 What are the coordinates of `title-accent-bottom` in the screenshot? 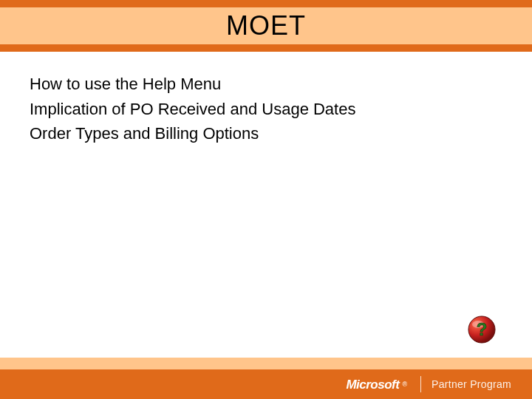 It's located at (266, 48).